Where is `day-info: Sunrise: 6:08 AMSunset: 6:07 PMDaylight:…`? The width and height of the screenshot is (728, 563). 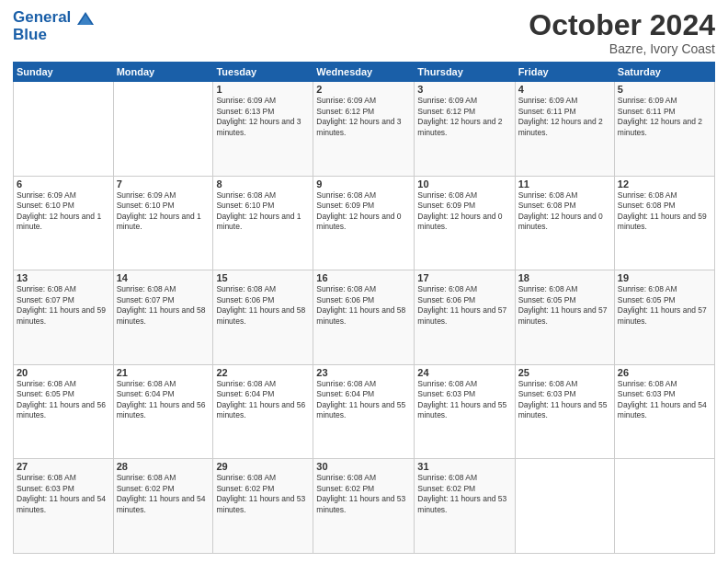 day-info: Sunrise: 6:08 AMSunset: 6:07 PMDaylight:… is located at coordinates (164, 305).